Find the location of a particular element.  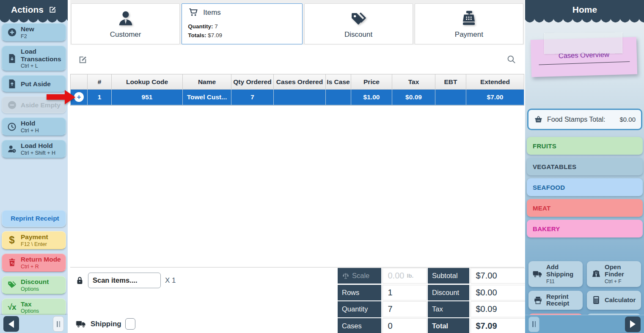

col-num: # is located at coordinates (100, 82).